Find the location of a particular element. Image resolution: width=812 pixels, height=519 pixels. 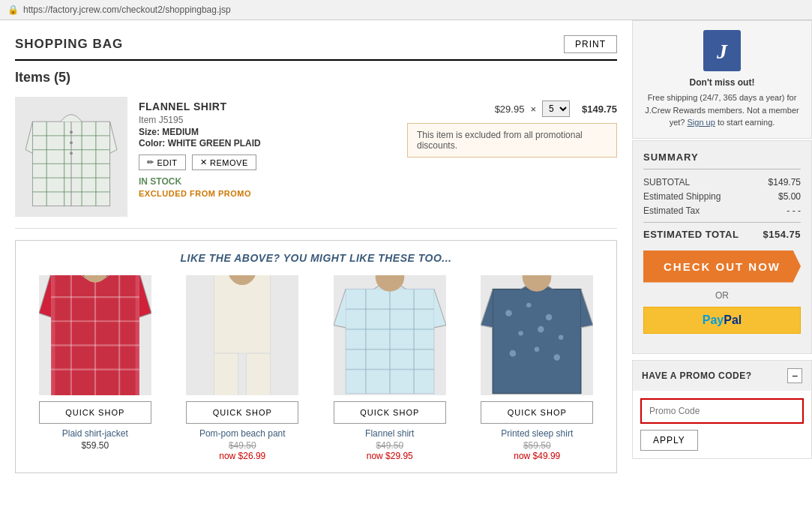

promo-collapse-button: − is located at coordinates (795, 376).